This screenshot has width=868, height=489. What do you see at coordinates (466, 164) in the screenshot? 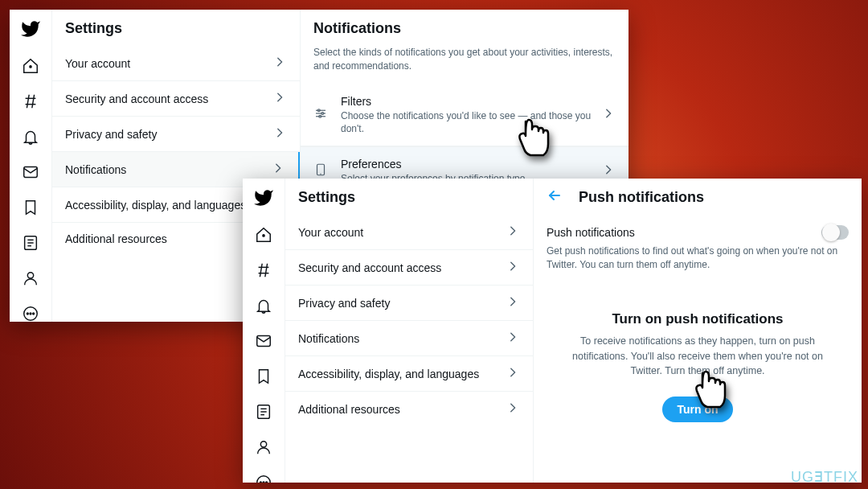
I see `option-title: Preferences` at bounding box center [466, 164].